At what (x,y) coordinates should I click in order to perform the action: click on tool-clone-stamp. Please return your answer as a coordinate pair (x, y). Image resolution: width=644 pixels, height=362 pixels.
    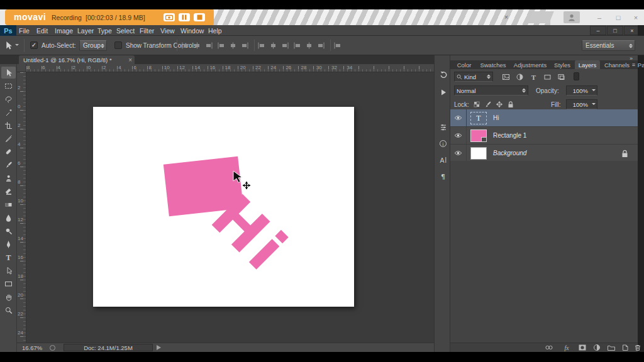
    Looking at the image, I should click on (9, 178).